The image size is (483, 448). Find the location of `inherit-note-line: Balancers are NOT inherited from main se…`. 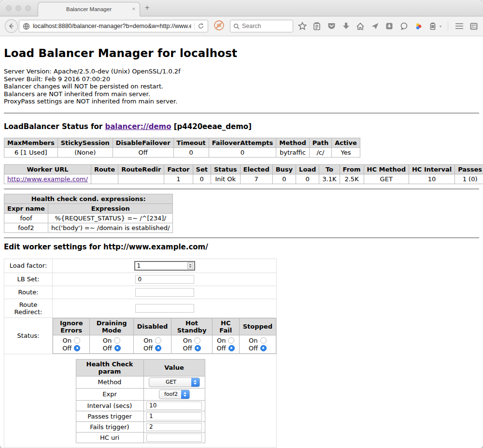

inherit-note-line: Balancers are NOT inherited from main se… is located at coordinates (242, 94).